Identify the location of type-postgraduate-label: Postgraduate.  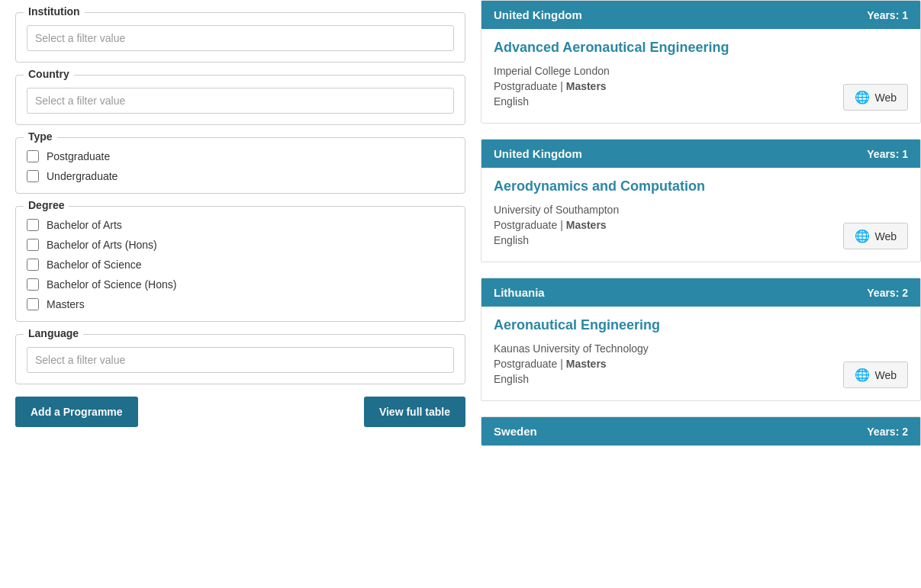
(78, 156).